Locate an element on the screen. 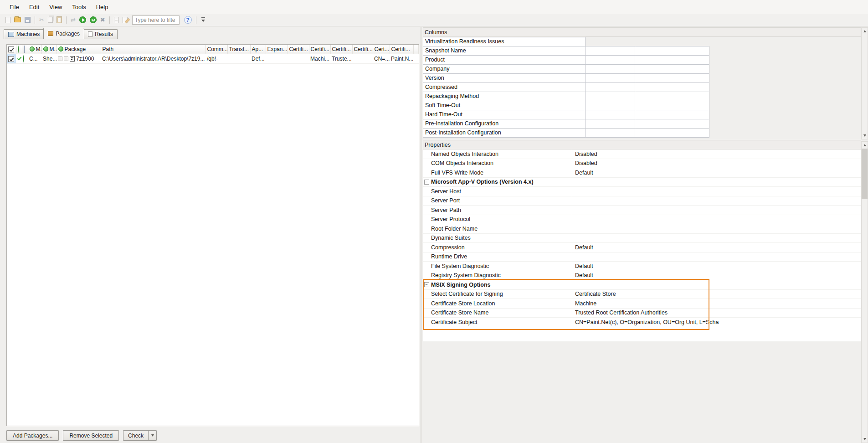 Image resolution: width=868 pixels, height=443 pixels. column-name: Pre-Installation Configuration is located at coordinates (504, 124).